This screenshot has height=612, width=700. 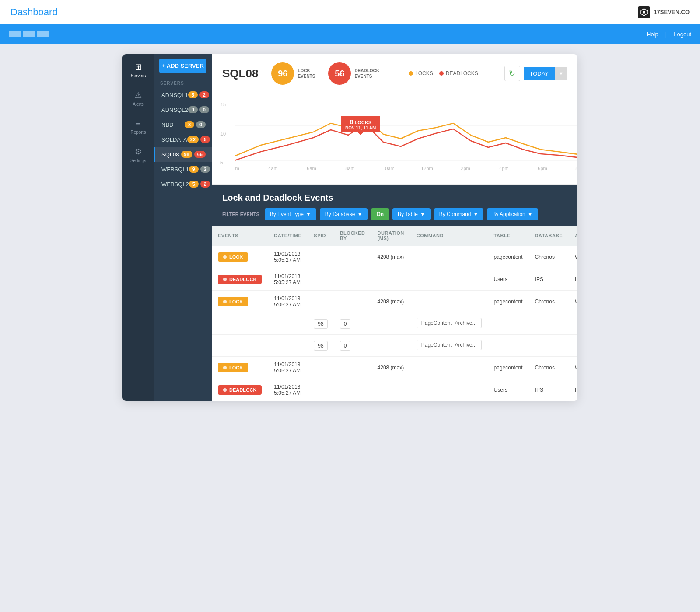 What do you see at coordinates (549, 236) in the screenshot?
I see `col-database: DATABASE` at bounding box center [549, 236].